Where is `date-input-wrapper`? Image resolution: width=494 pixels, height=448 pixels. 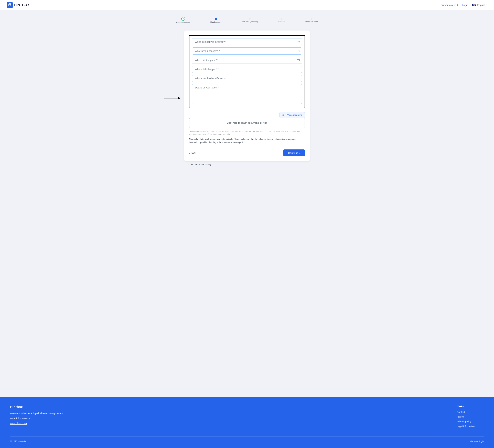
date-input-wrapper is located at coordinates (247, 60).